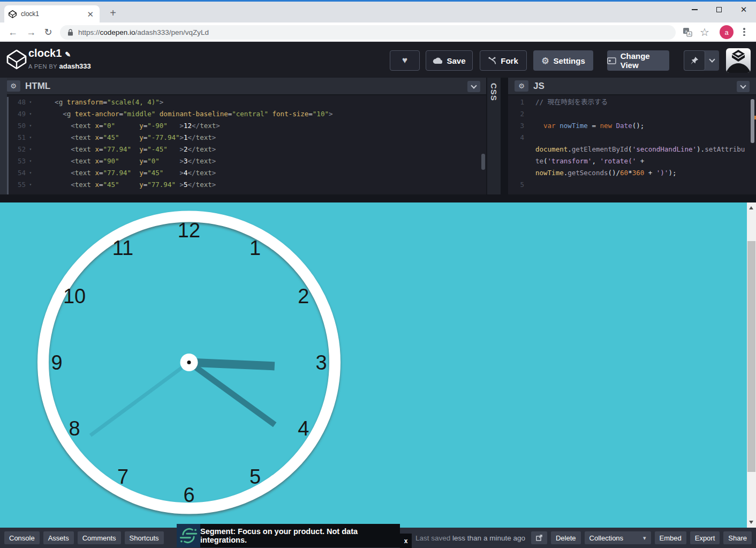 The height and width of the screenshot is (548, 756). What do you see at coordinates (300, 536) in the screenshot?
I see `ad-banner: Segment: Focus on your product. Not data…` at bounding box center [300, 536].